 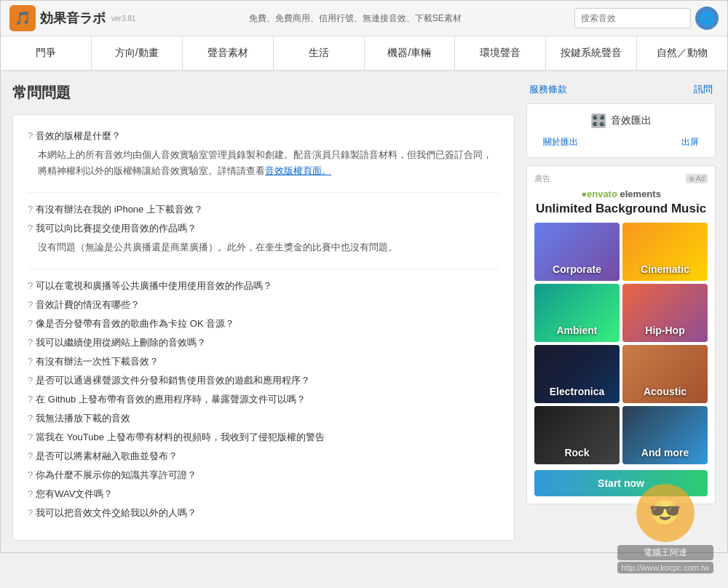 What do you see at coordinates (73, 18) in the screenshot?
I see `logo-text: 効果音ラボ` at bounding box center [73, 18].